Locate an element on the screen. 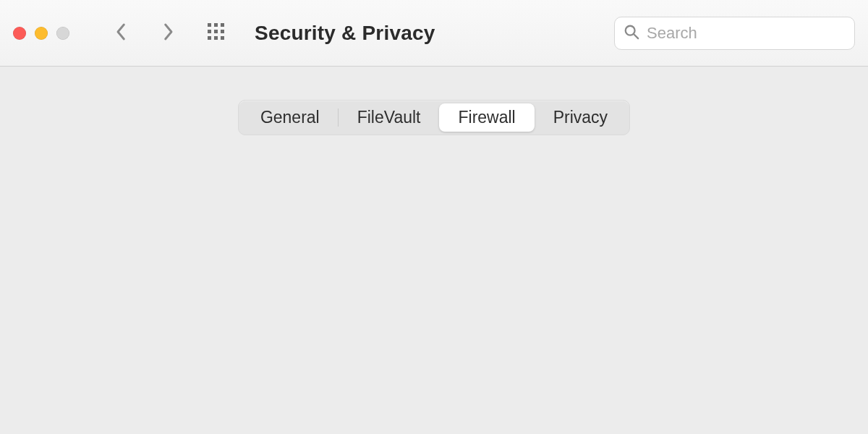  minimize-window-button is located at coordinates (41, 33).